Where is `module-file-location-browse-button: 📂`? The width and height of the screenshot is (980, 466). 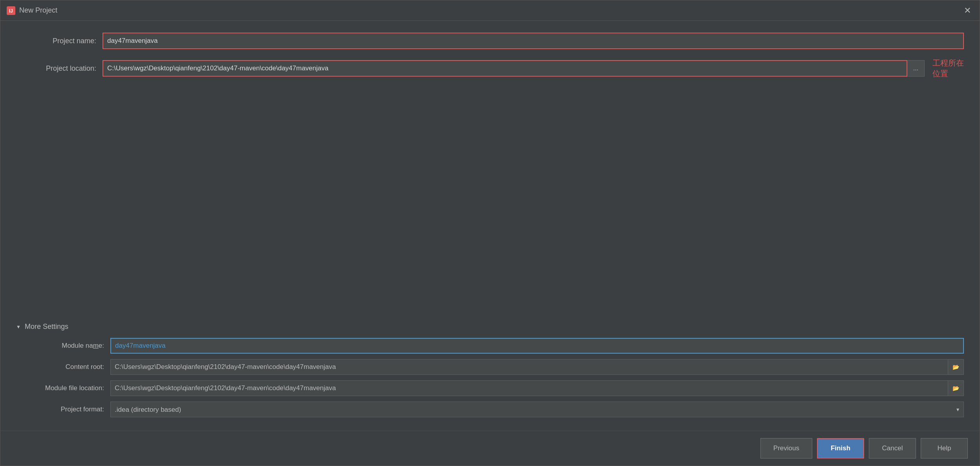 module-file-location-browse-button: 📂 is located at coordinates (956, 388).